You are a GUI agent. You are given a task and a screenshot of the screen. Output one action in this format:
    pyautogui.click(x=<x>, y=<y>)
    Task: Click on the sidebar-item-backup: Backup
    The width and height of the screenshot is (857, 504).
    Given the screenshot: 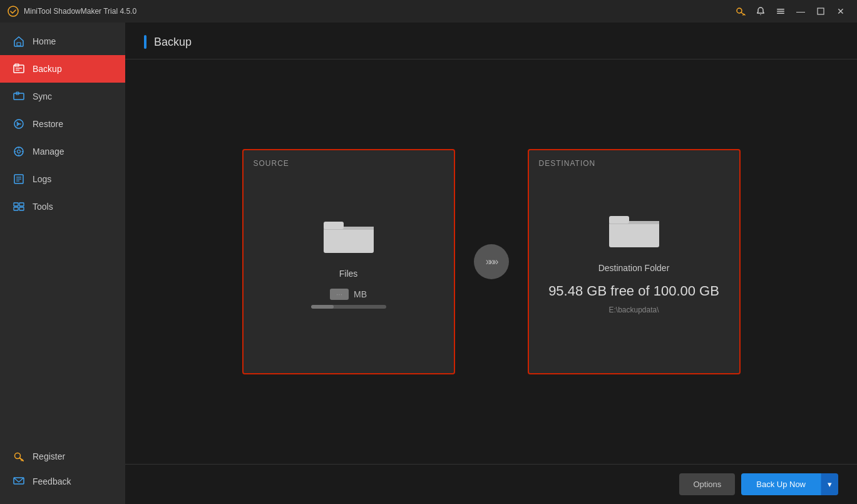 What is the action you would take?
    pyautogui.click(x=63, y=69)
    